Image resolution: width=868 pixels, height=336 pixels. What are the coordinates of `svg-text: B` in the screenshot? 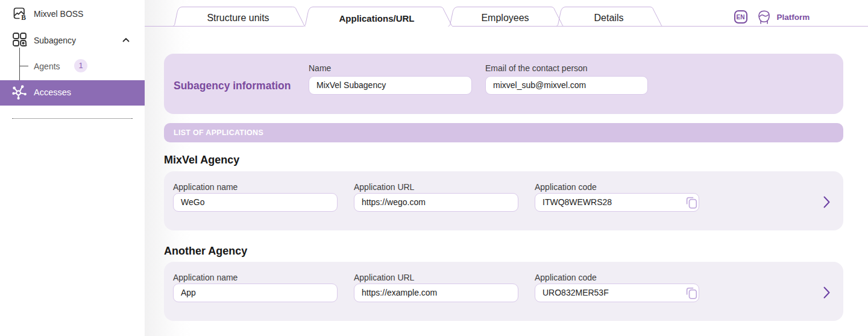 It's located at (24, 17).